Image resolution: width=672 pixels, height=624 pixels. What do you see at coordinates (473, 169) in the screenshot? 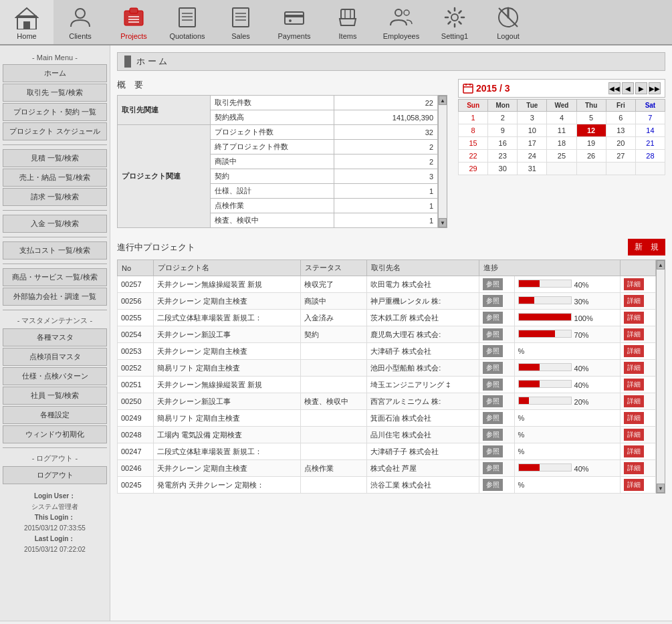
I see `calendar-day: 29` at bounding box center [473, 169].